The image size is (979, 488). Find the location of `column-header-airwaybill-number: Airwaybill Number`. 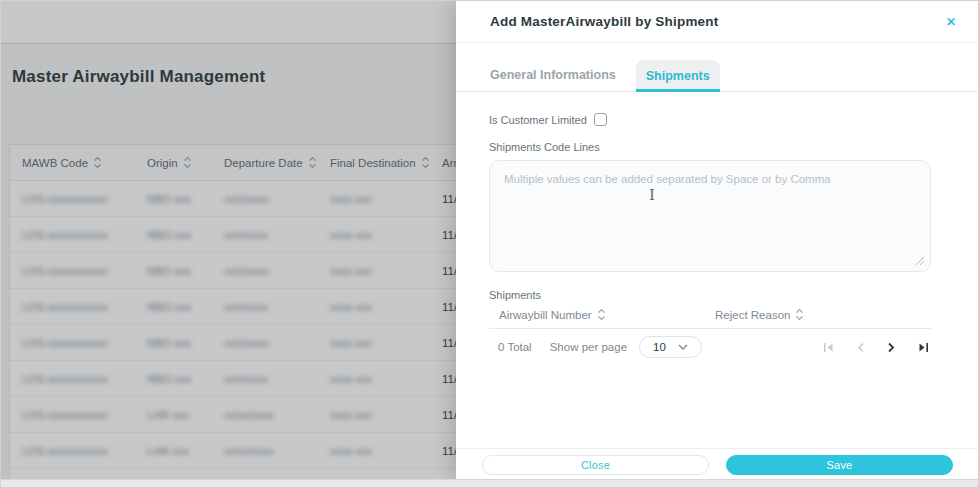

column-header-airwaybill-number: Airwaybill Number is located at coordinates (607, 314).